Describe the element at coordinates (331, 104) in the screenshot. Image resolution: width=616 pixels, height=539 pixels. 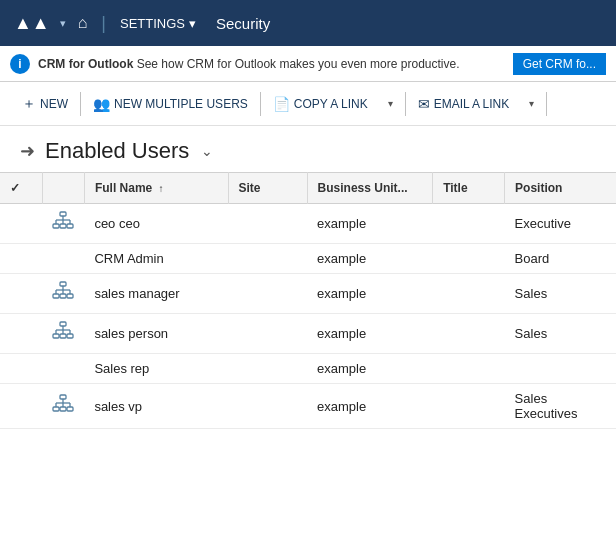
I see `copy-link-label: COPY A LINK` at that location.